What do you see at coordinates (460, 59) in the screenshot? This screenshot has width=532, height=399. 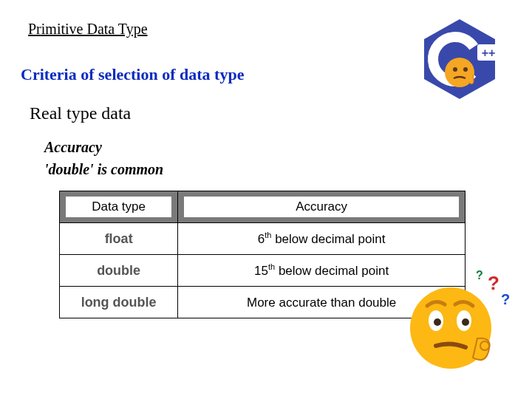 I see `cpp-logo-icon: ++` at bounding box center [460, 59].